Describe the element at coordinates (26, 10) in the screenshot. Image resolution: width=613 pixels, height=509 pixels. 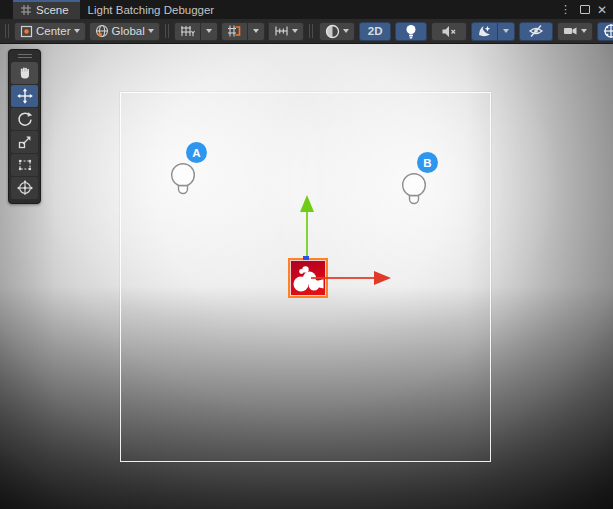
I see `scene-tab-icon` at that location.